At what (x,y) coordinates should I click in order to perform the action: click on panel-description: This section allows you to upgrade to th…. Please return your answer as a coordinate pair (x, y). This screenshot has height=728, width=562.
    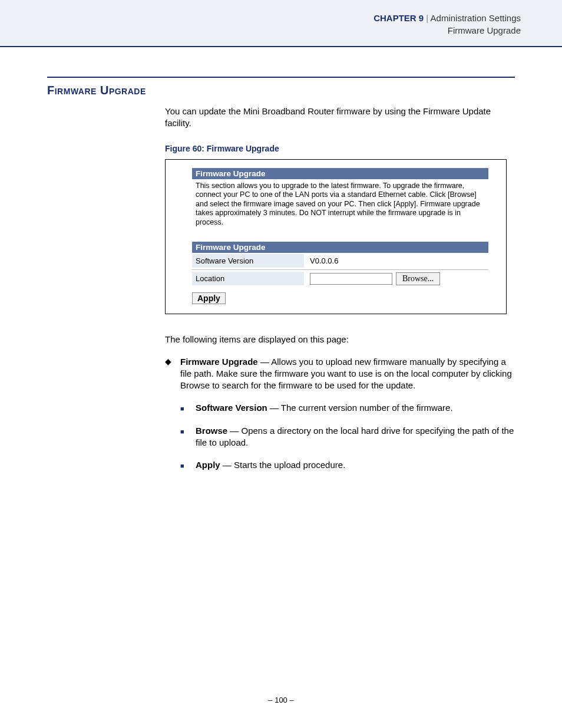
    Looking at the image, I should click on (340, 205).